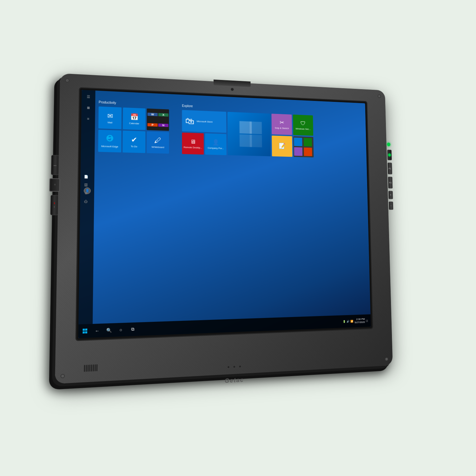 This screenshot has width=476, height=476. Describe the element at coordinates (63, 376) in the screenshot. I see `screw-bl` at that location.